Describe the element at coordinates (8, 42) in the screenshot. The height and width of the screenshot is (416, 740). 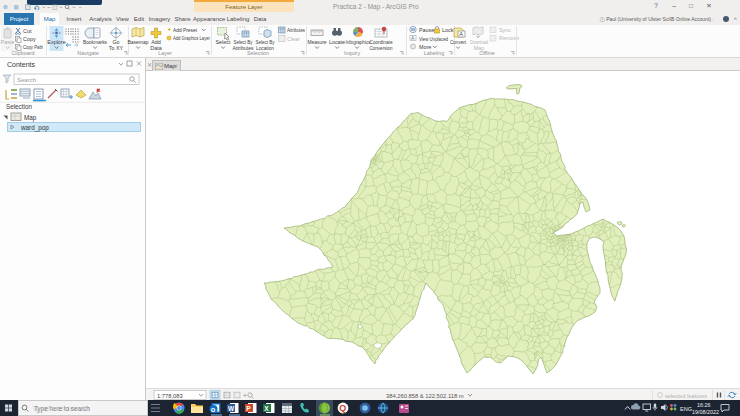
I see `svg-text: Paste` at that location.